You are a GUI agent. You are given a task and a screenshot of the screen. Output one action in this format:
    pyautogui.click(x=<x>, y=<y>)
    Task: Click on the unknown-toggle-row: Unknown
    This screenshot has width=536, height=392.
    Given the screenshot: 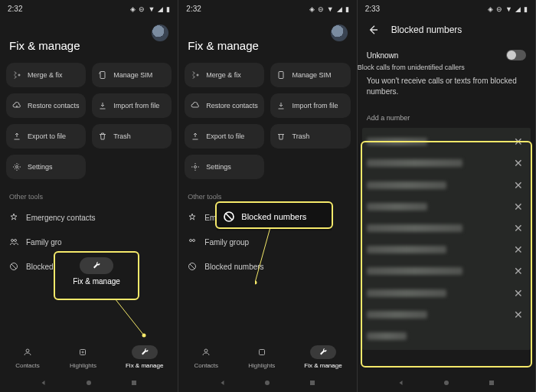 What is the action you would take?
    pyautogui.click(x=446, y=53)
    